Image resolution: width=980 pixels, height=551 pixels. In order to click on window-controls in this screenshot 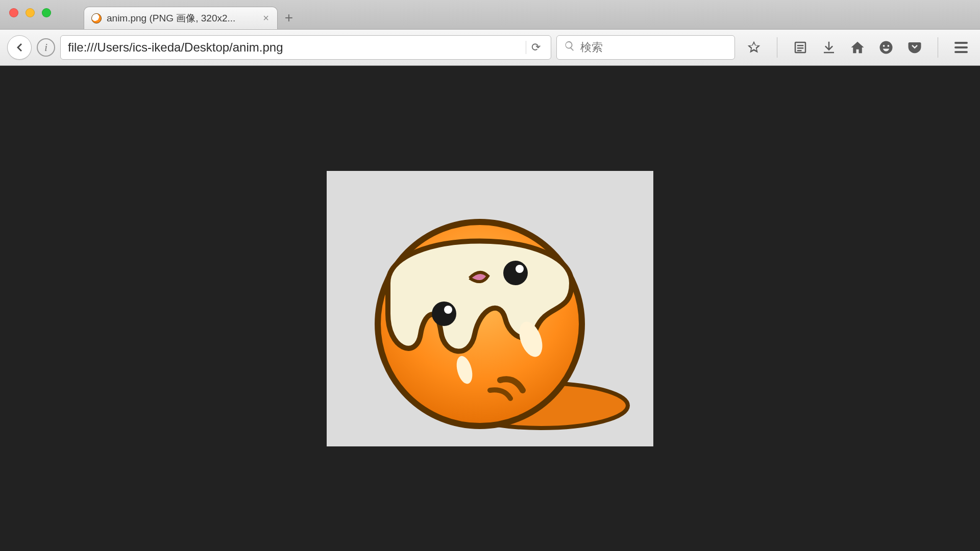, I will do `click(30, 13)`.